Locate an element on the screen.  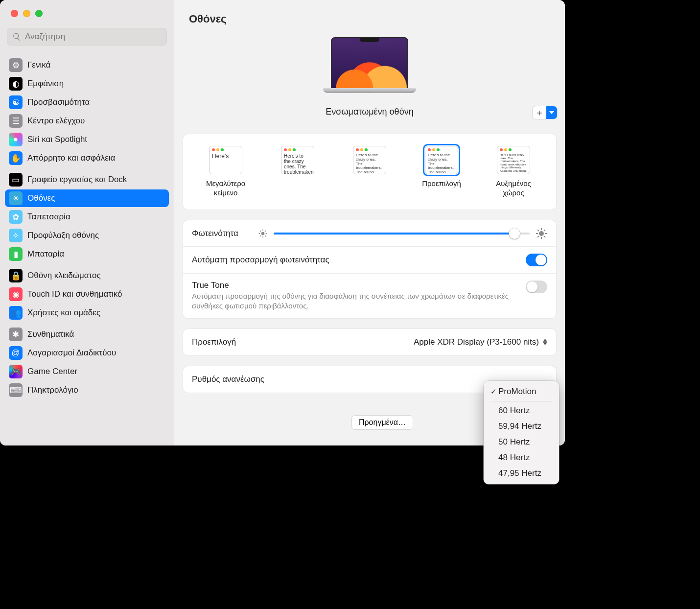
refresh-option: 47,95 Hertz is located at coordinates (521, 473).